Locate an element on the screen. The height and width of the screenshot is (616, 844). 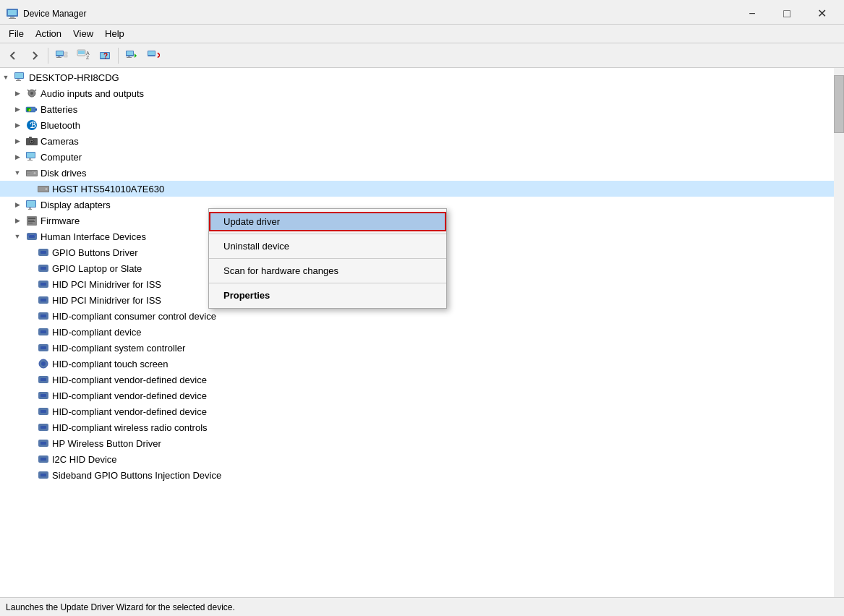
tree-item-hid8: HID-compliant vendor-defined device is located at coordinates (417, 395).